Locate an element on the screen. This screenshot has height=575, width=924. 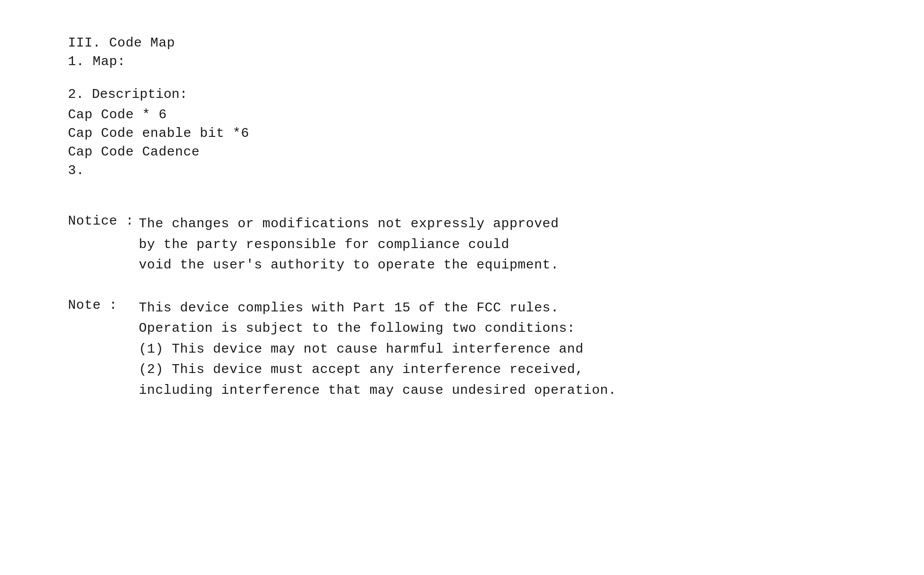
notice-line-1: The changes or modifications not express… is located at coordinates (349, 224).